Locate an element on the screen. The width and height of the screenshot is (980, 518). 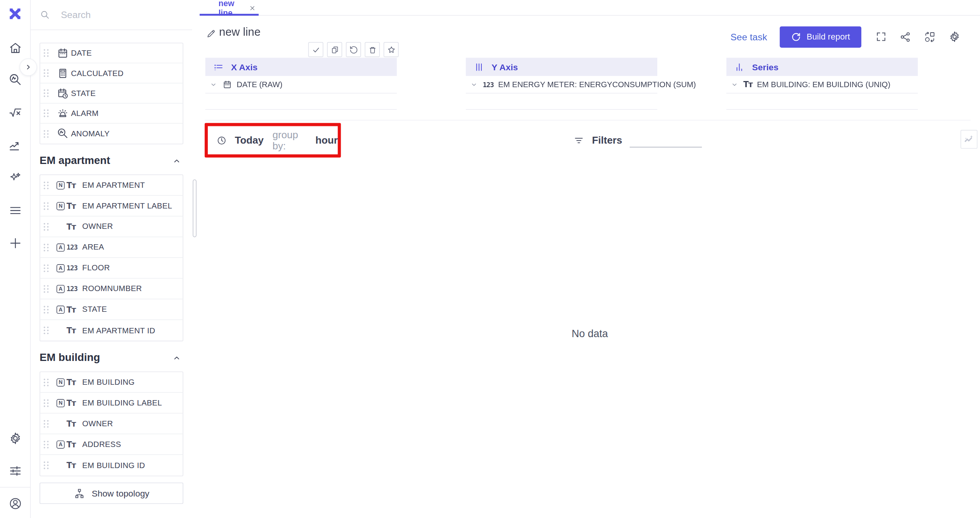
build-report-button: Build report is located at coordinates (821, 37).